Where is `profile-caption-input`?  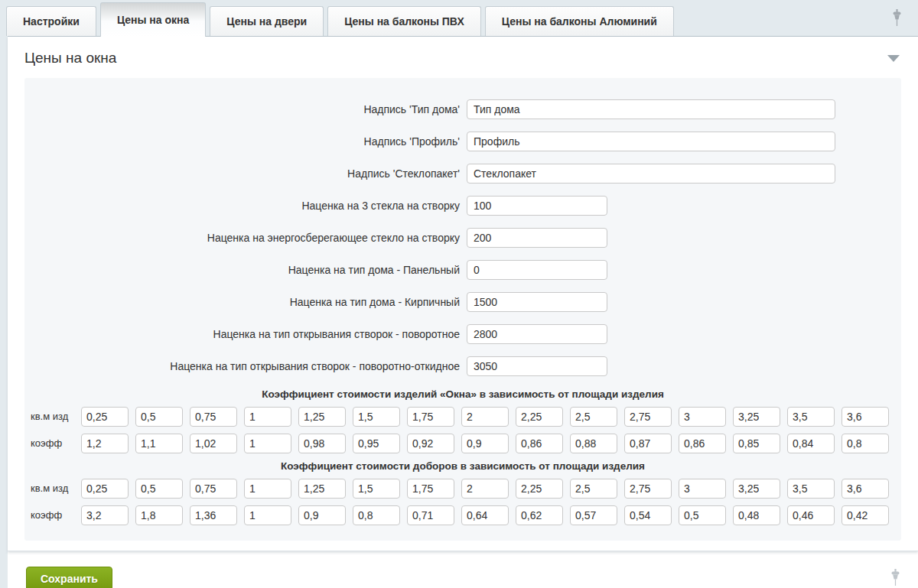 profile-caption-input is located at coordinates (651, 141).